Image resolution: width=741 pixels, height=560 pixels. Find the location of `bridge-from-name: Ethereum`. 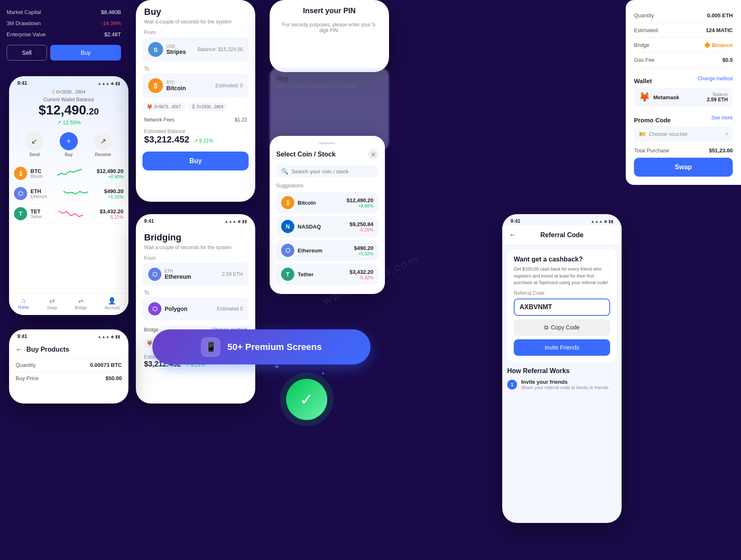

bridge-from-name: Ethereum is located at coordinates (178, 277).